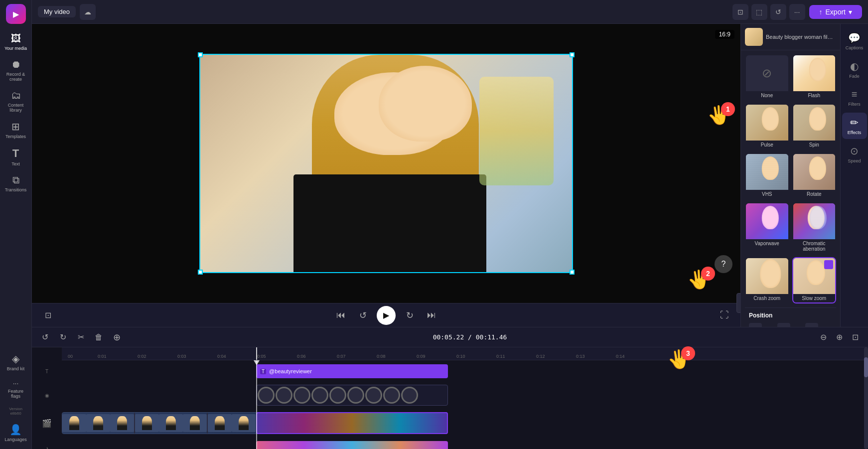 This screenshot has width=868, height=449. Describe the element at coordinates (16, 362) in the screenshot. I see `sidebar-item-brand-kit: ◈ Brand kit` at that location.